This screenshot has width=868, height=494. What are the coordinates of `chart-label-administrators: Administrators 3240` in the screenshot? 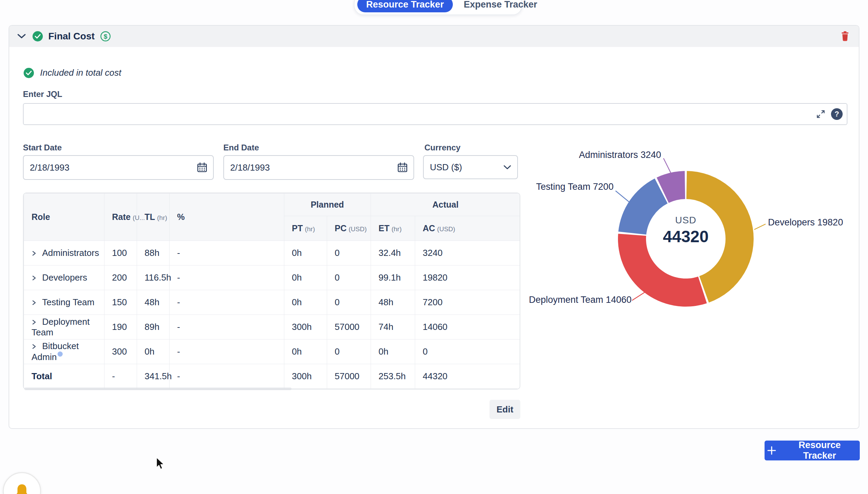 It's located at (620, 155).